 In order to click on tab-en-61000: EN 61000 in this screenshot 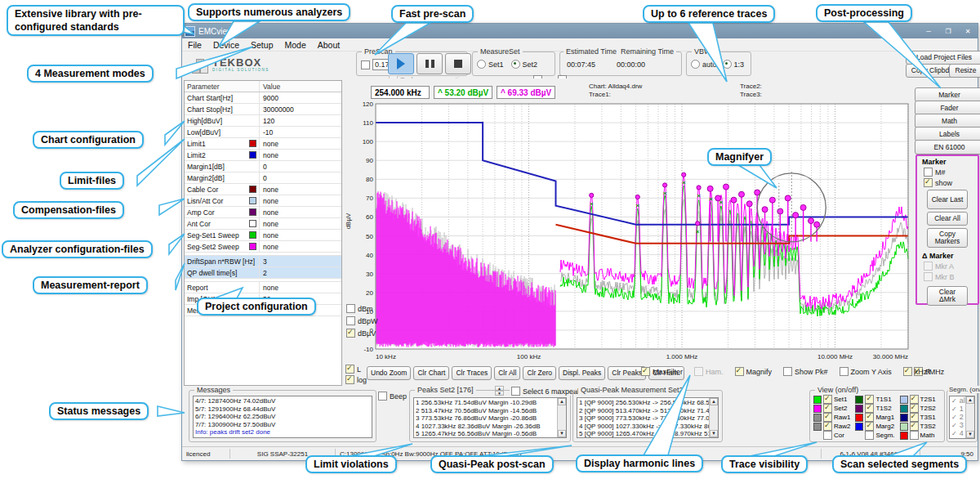, I will do `click(947, 147)`.